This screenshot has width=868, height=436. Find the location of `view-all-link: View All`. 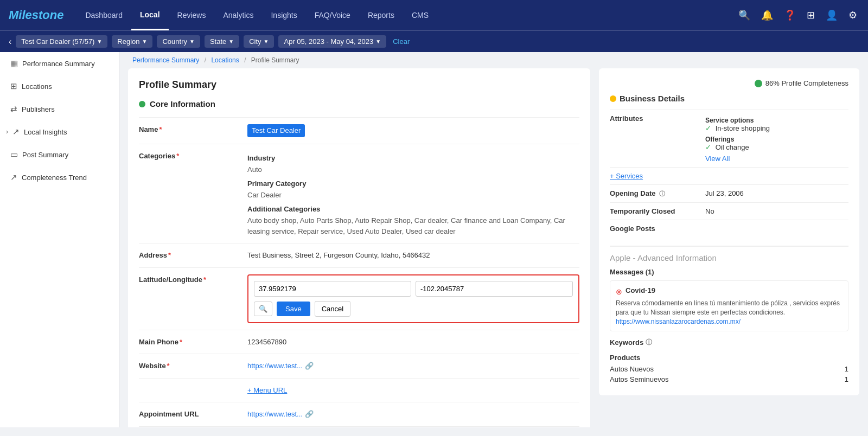

view-all-link: View All is located at coordinates (717, 158).